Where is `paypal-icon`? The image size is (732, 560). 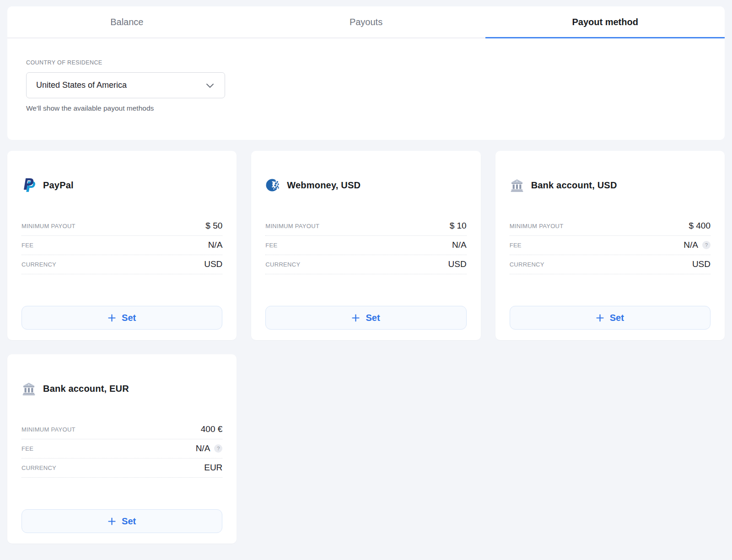 paypal-icon is located at coordinates (29, 186).